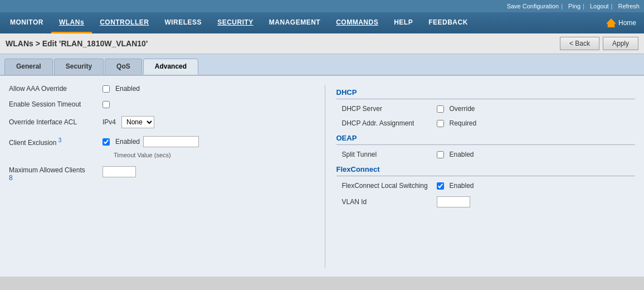 This screenshot has height=290, width=644. Describe the element at coordinates (486, 170) in the screenshot. I see `flexconnect-section-title: FlexConnect` at that location.